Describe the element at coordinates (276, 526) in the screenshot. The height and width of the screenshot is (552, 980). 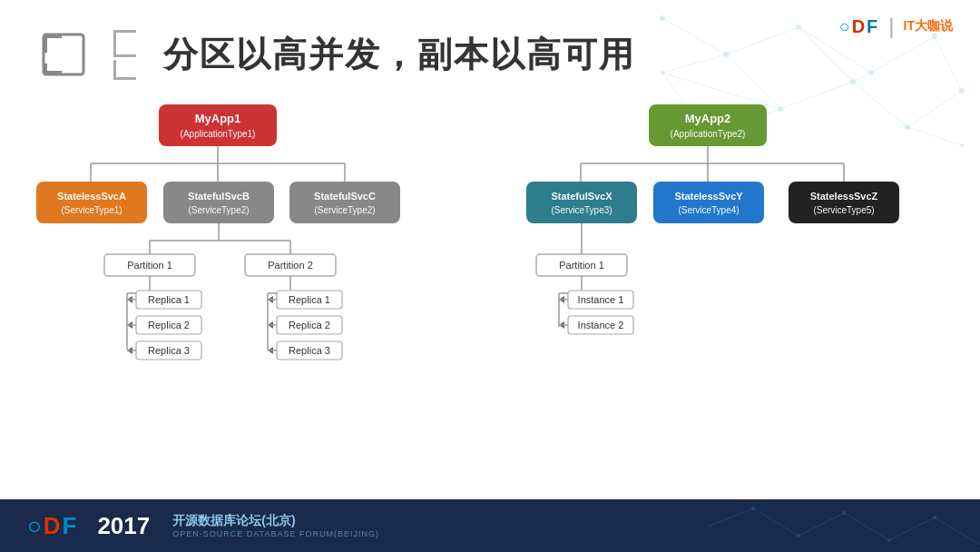
I see `footer-text-block: 开源数据库论坛(北京) OPEN-SOURCE DATABASE FORUM(B…` at that location.